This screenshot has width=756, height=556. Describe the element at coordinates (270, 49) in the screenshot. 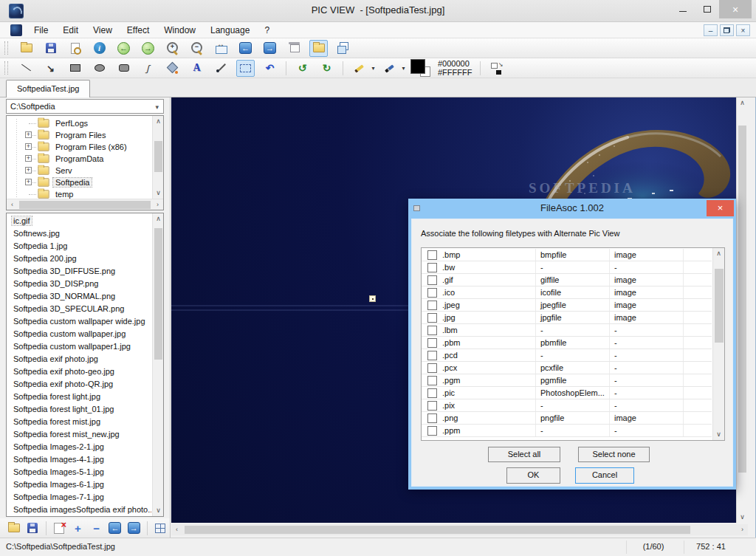

I see `forward-button: →` at that location.